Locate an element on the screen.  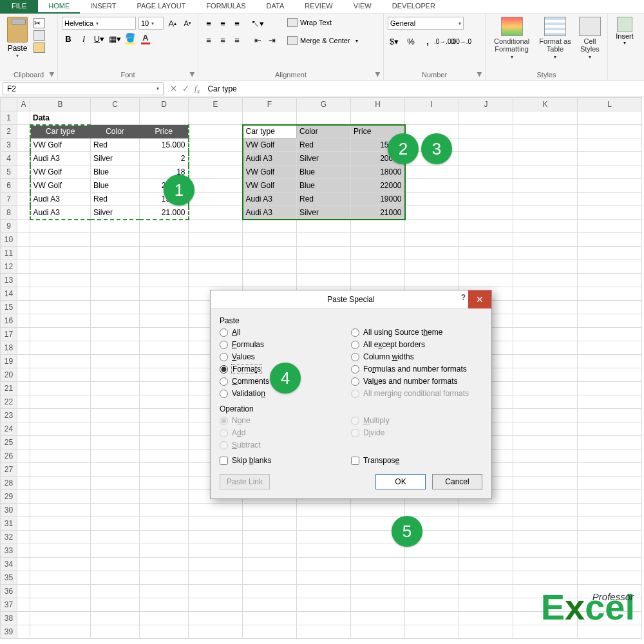
row-header: 13 is located at coordinates (9, 281).